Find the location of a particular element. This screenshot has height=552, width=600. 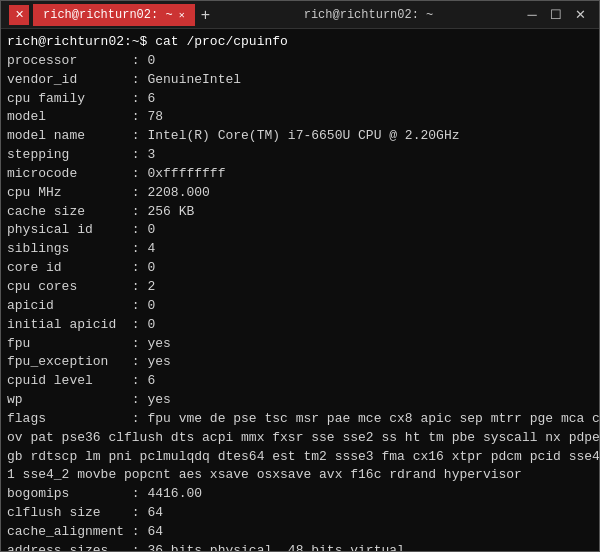

terminal-line: processor : 0 is located at coordinates (300, 62).